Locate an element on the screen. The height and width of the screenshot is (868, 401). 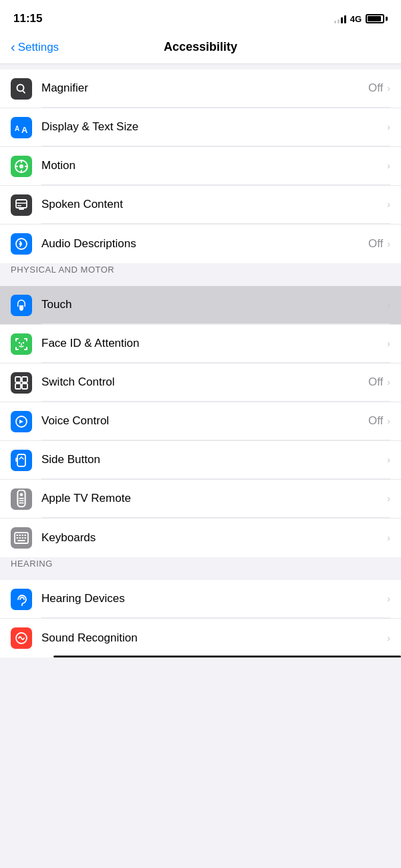
keyboards-icon is located at coordinates (21, 538).